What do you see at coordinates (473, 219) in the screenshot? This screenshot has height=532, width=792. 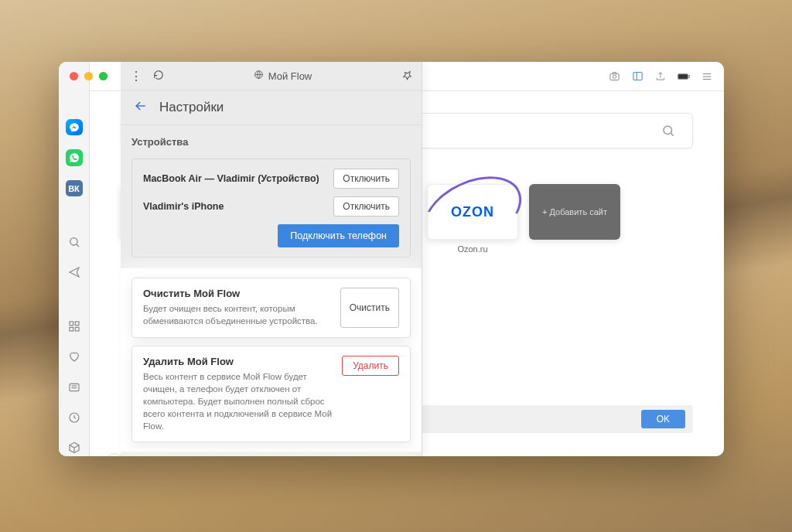 I see `tile-ozon: OZON Ozon.ru` at bounding box center [473, 219].